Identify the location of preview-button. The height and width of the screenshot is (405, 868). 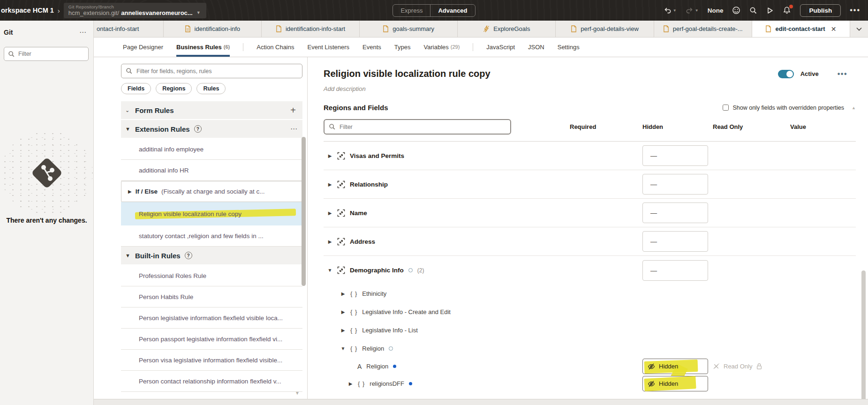
(770, 10).